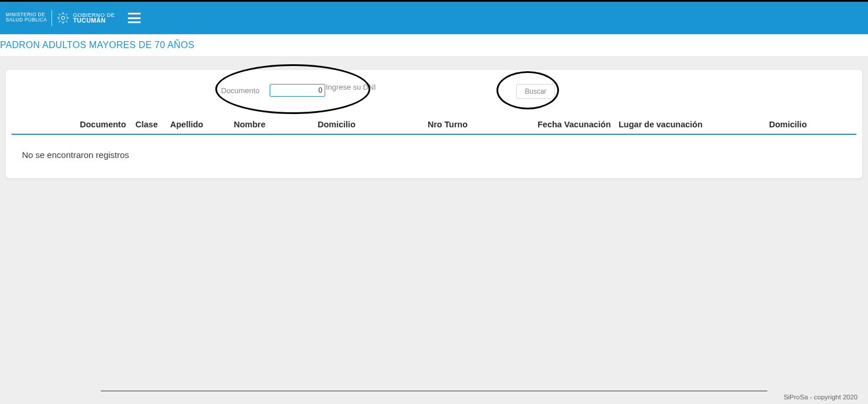 This screenshot has width=868, height=404. What do you see at coordinates (434, 397) in the screenshot?
I see `footer-copyright: SiProSa - copyright 2020` at bounding box center [434, 397].